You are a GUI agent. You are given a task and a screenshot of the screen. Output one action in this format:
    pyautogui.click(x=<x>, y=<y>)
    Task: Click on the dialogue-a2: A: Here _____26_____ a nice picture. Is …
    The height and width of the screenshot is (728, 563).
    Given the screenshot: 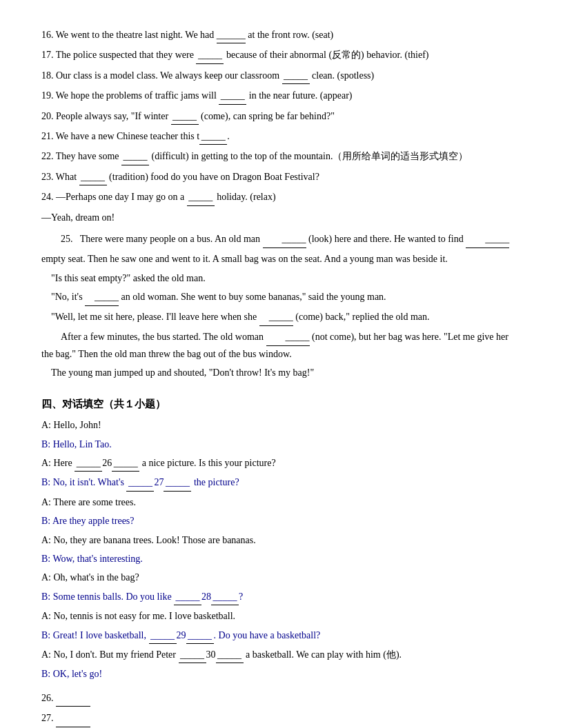 What is the action you would take?
    pyautogui.click(x=282, y=463)
    